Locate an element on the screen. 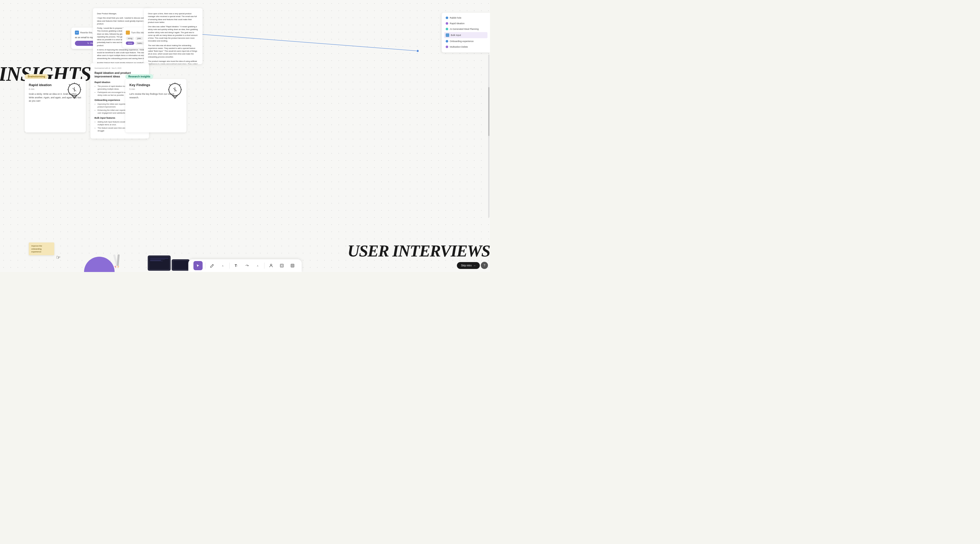 This screenshot has width=980, height=544. toolbar-pencil is located at coordinates (212, 266).